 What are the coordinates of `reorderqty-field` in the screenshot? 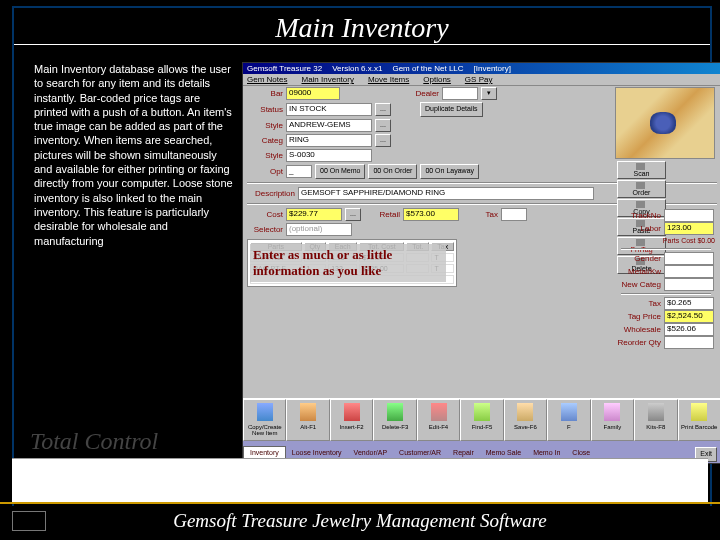 It's located at (689, 342).